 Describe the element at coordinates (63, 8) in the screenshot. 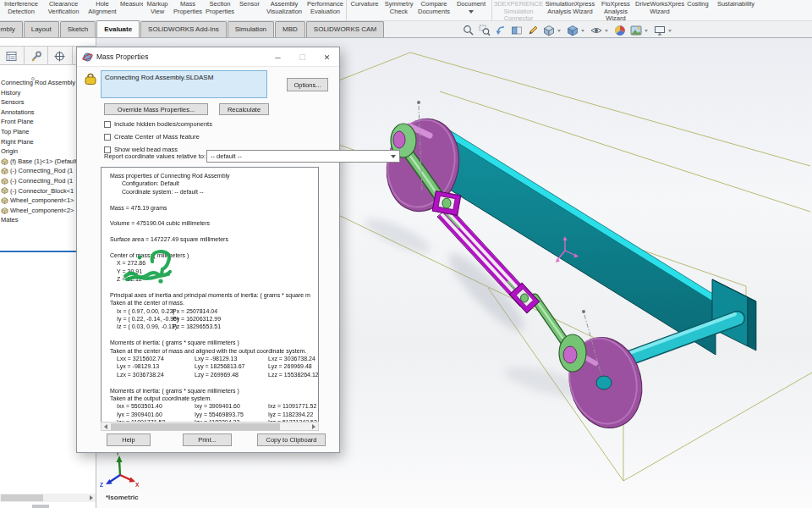

I see `ribbon-clearance-verification: ClearanceVerification` at that location.